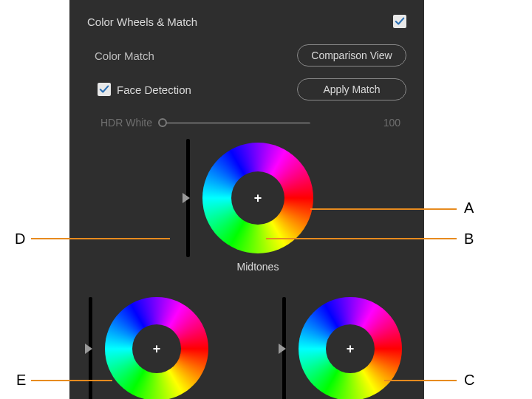  Describe the element at coordinates (157, 348) in the screenshot. I see `shadows-color-wheel: +` at that location.